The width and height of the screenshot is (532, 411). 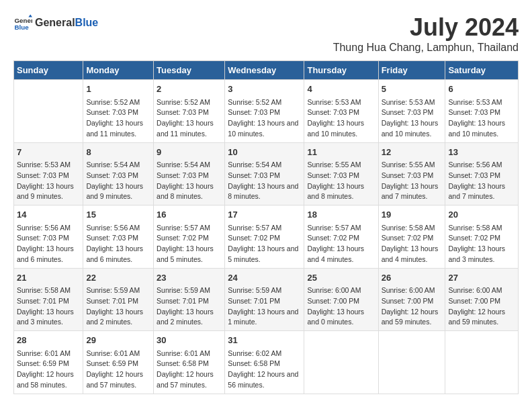 I want to click on day-number: 18, so click(x=341, y=215).